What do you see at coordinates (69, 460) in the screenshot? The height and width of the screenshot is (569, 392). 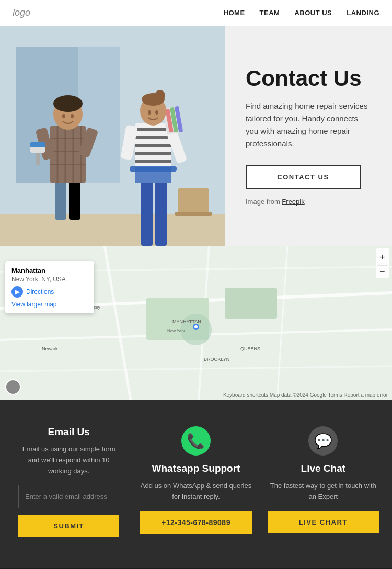 I see `email-description: Email us using our simple form and we'll…` at bounding box center [69, 460].